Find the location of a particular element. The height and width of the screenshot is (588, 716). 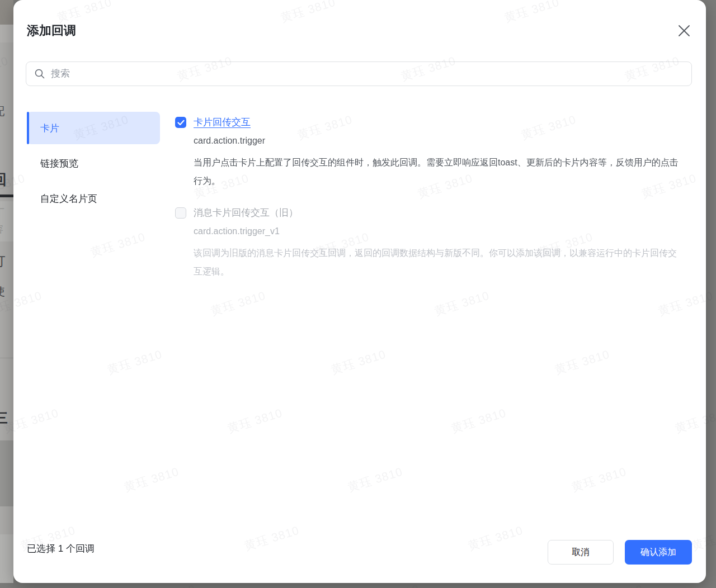

category-sidebar: 卡片 链接预览 自定义名片页 is located at coordinates (93, 163).